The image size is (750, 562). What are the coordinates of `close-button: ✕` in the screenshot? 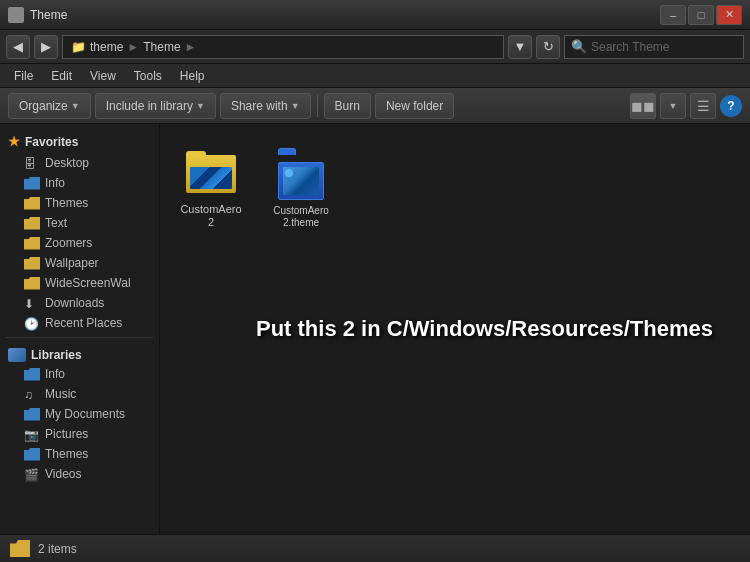 It's located at (729, 15).